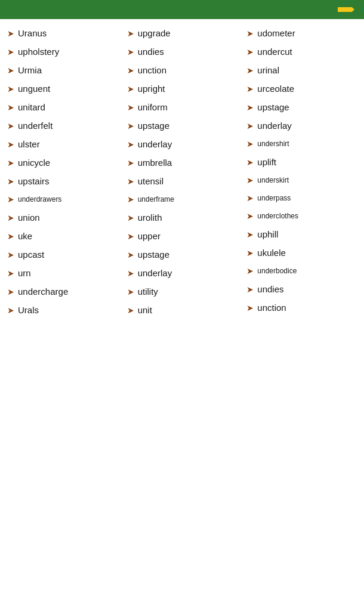 This screenshot has height=611, width=364. Describe the element at coordinates (302, 271) in the screenshot. I see `list-item: ➤underbodice` at that location.